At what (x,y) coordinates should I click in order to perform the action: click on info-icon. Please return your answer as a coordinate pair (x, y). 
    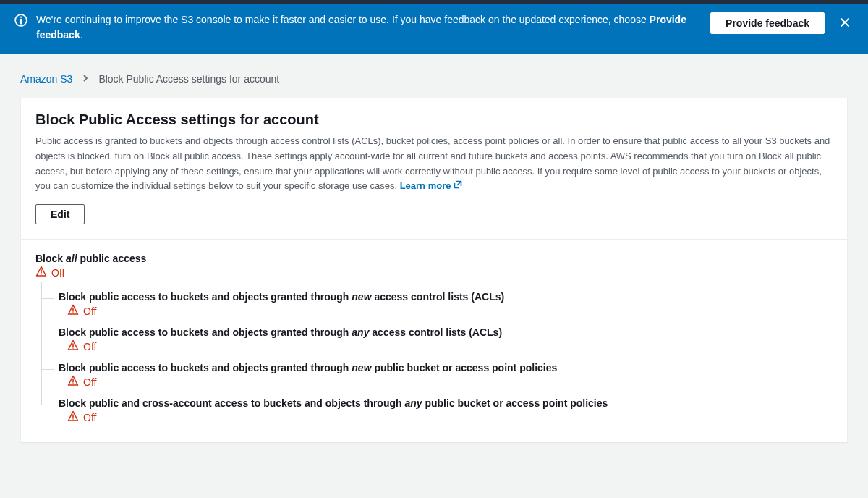
    Looking at the image, I should click on (21, 20).